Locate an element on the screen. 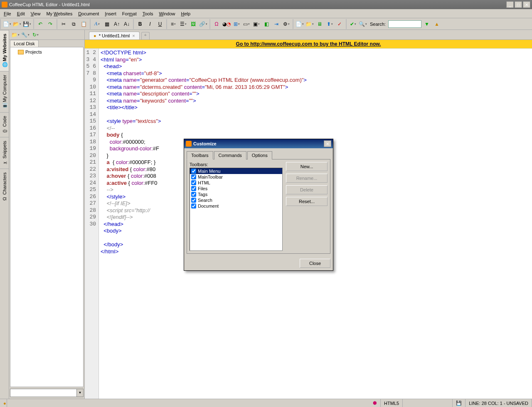 The image size is (532, 407). search-input is located at coordinates (405, 24).